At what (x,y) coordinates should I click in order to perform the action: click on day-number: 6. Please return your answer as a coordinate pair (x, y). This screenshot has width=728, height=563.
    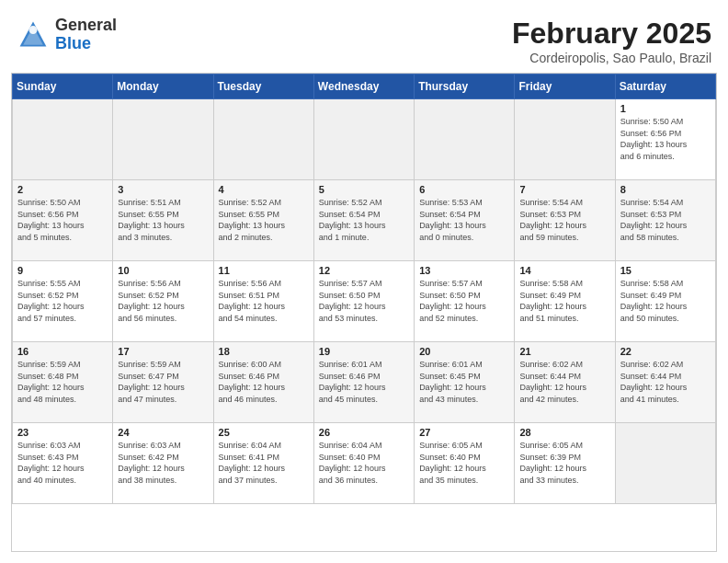
    Looking at the image, I should click on (464, 190).